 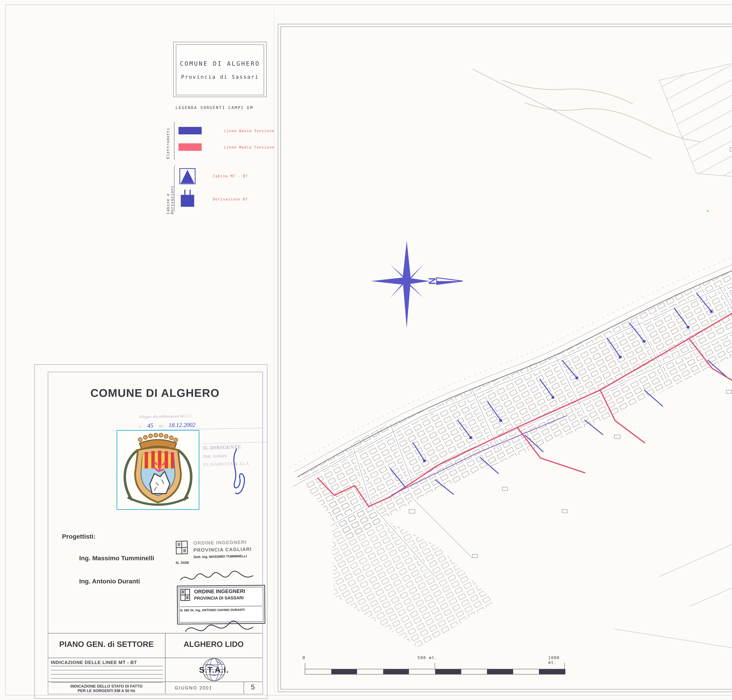 What do you see at coordinates (249, 147) in the screenshot?
I see `mt-line-label: Linee Media Tensione` at bounding box center [249, 147].